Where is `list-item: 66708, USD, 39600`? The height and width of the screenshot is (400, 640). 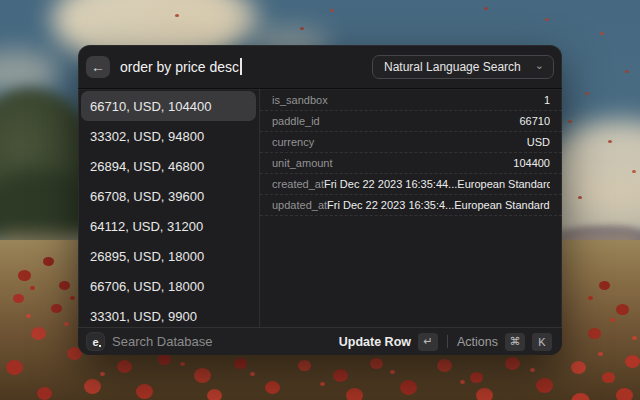
list-item: 66708, USD, 39600 is located at coordinates (168, 196).